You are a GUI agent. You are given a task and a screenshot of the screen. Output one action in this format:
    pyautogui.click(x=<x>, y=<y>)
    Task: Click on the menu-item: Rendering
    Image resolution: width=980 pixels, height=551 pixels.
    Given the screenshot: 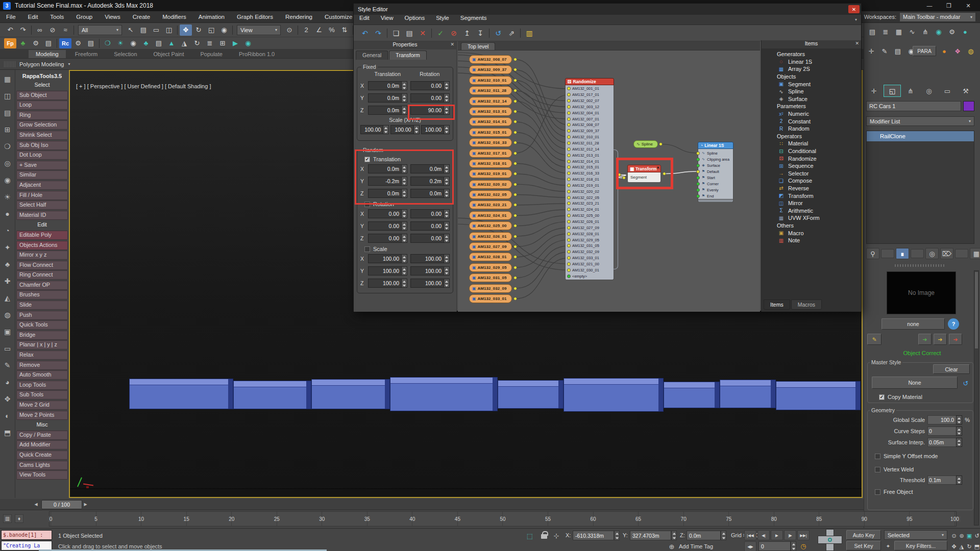 What is the action you would take?
    pyautogui.click(x=299, y=17)
    